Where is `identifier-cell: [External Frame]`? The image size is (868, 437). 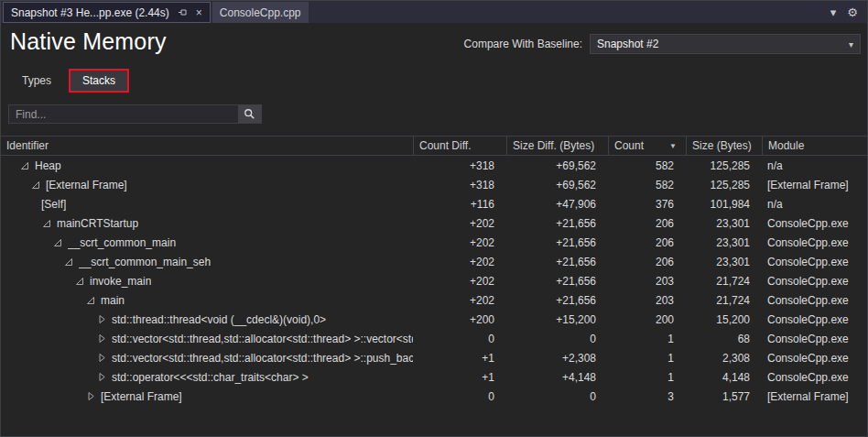 identifier-cell: [External Frame] is located at coordinates (207, 185).